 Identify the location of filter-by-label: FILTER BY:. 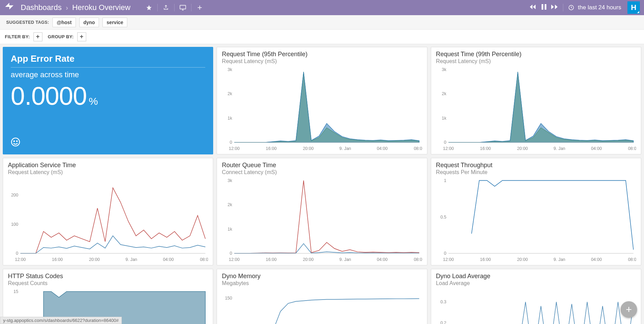
(17, 37).